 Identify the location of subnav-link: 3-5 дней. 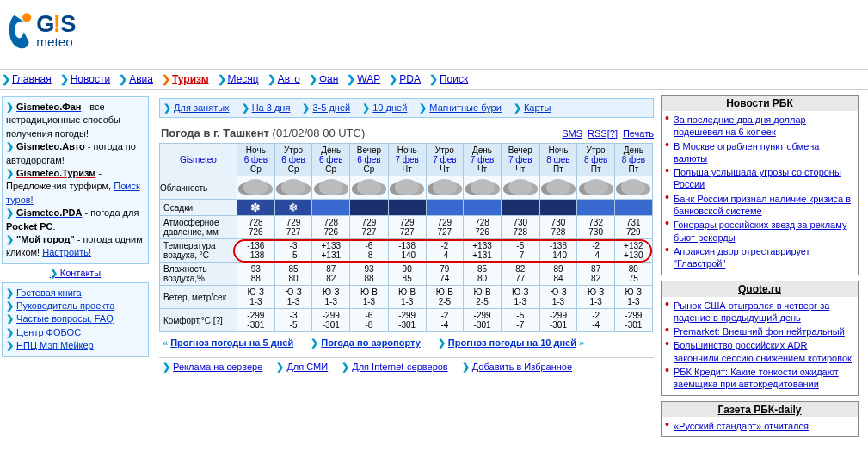
(331, 108).